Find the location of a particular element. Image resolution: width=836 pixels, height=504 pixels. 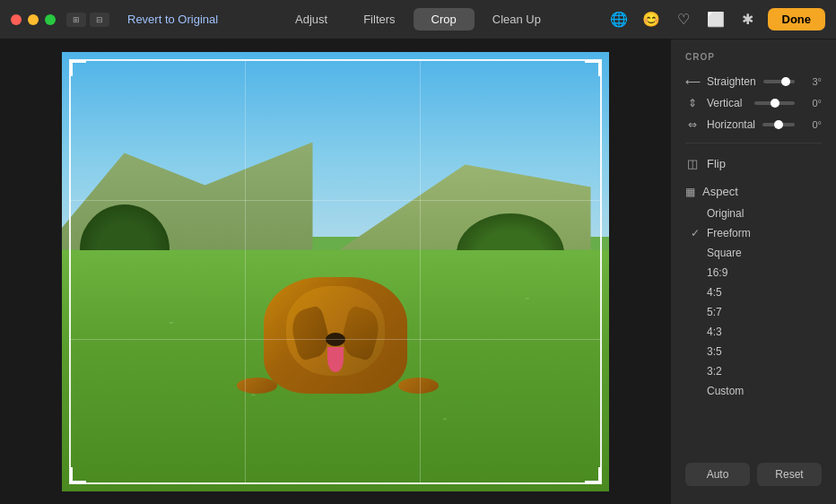

vertical-slider is located at coordinates (775, 103).